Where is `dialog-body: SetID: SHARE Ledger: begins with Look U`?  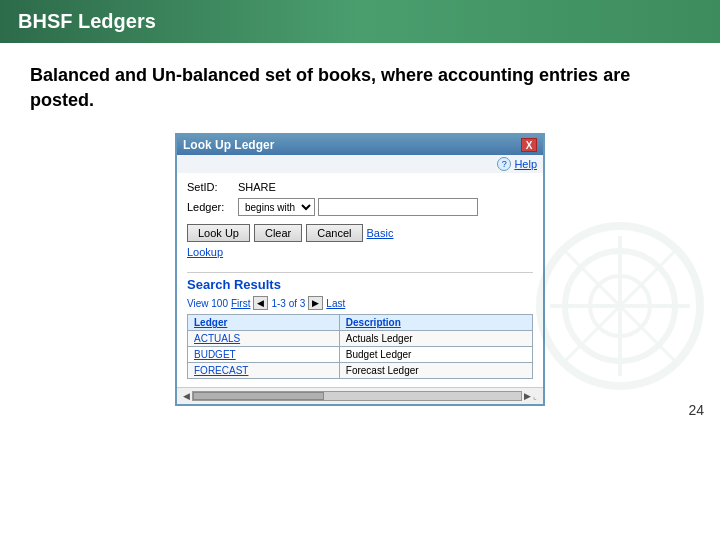
dialog-body: SetID: SHARE Ledger: begins with Look U is located at coordinates (360, 222).